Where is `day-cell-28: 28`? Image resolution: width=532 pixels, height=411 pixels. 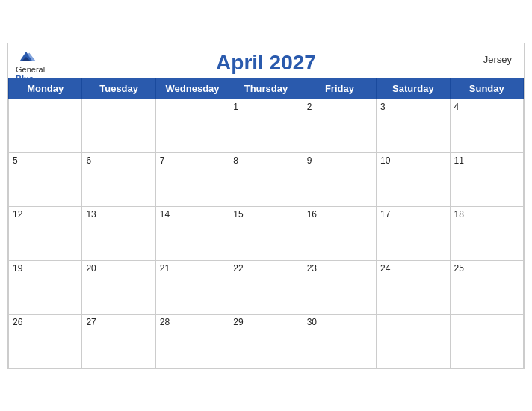 day-cell-28: 28 is located at coordinates (192, 341).